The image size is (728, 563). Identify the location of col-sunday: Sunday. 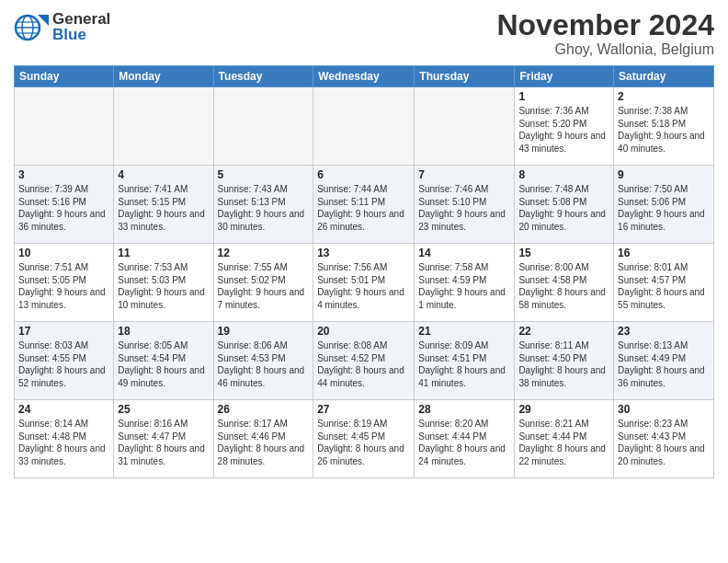
(64, 77).